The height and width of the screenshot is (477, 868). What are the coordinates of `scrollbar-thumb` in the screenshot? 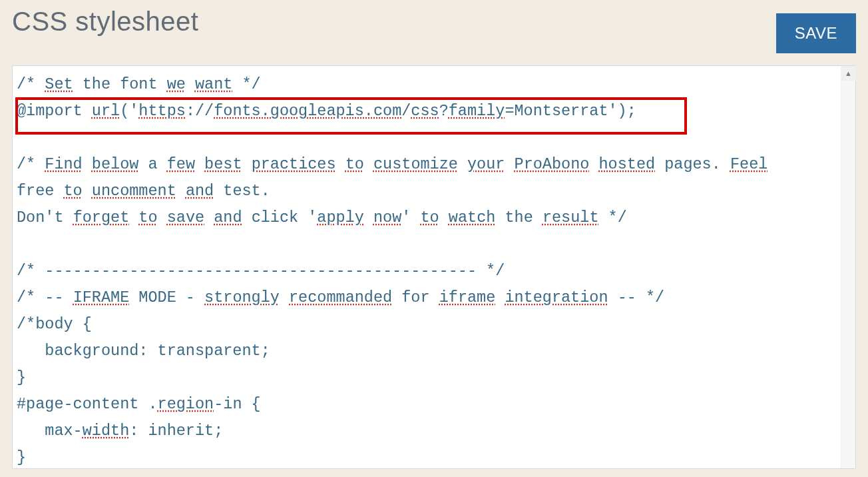 It's located at (848, 274).